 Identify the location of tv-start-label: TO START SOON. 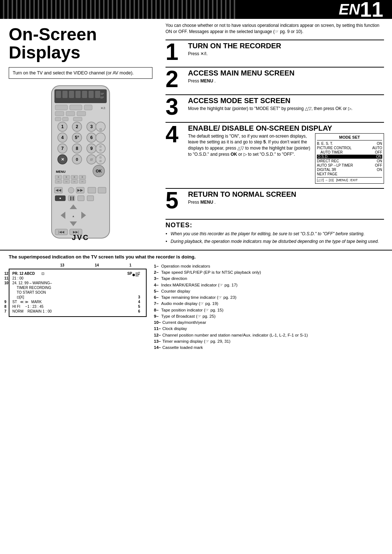
(31, 293).